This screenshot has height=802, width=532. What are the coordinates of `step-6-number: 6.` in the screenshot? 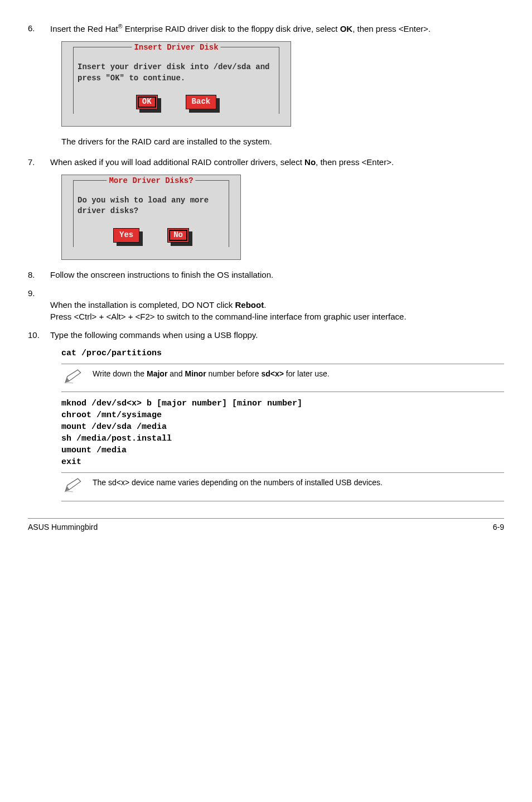 It's located at (39, 28).